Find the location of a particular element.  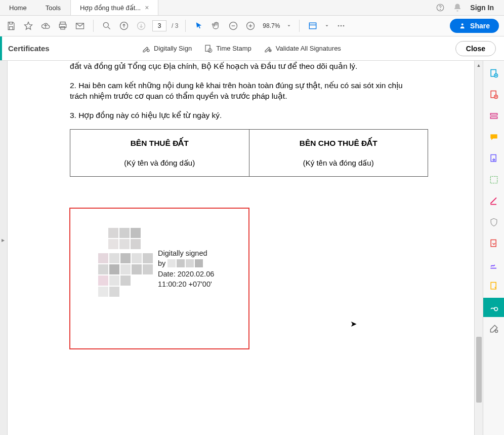

certificates-bar: Certificates Digitally Sign Time Stamp V… is located at coordinates (252, 49).